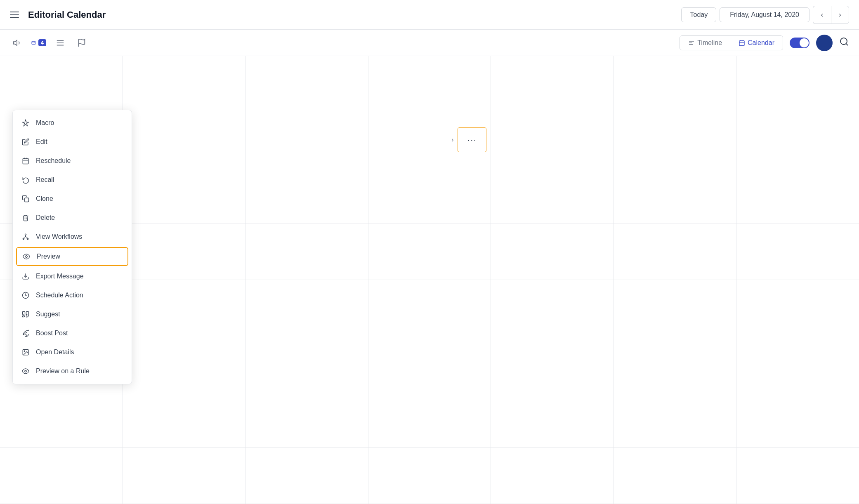 This screenshot has height=504, width=859. What do you see at coordinates (72, 237) in the screenshot?
I see `menu-item-view-workflows: View Workflows` at bounding box center [72, 237].